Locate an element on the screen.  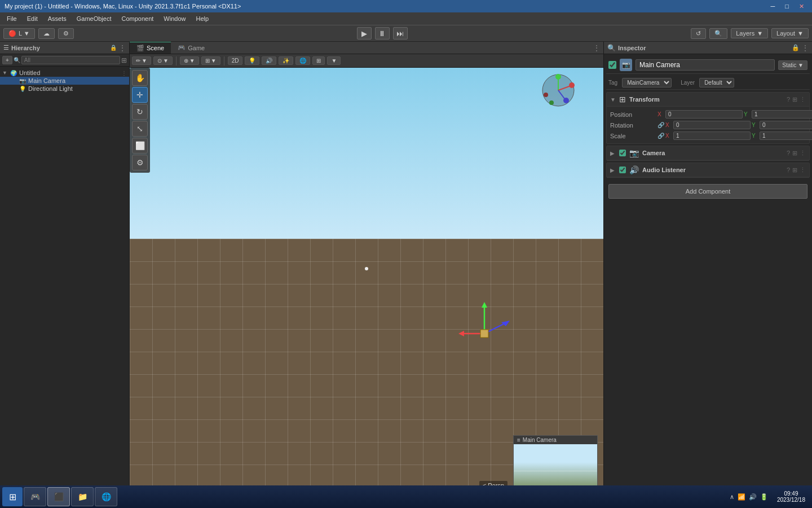
hand-tool: ✋ is located at coordinates (140, 78).